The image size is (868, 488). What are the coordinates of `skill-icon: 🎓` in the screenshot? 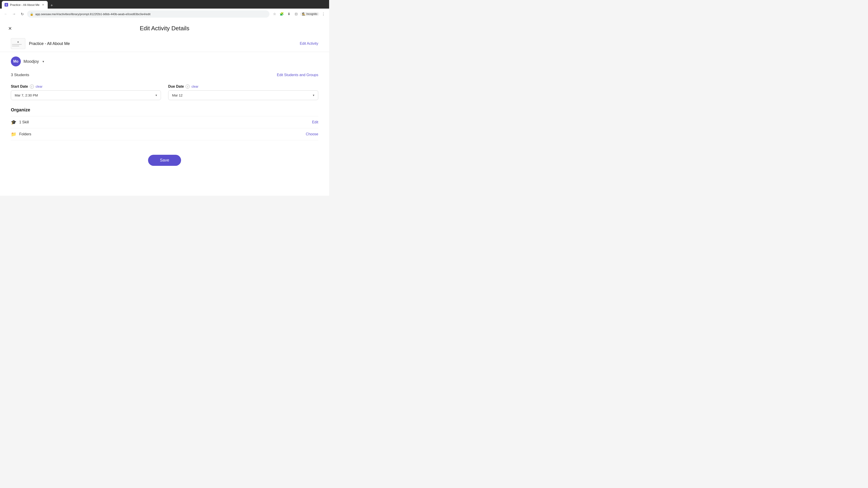 It's located at (13, 122).